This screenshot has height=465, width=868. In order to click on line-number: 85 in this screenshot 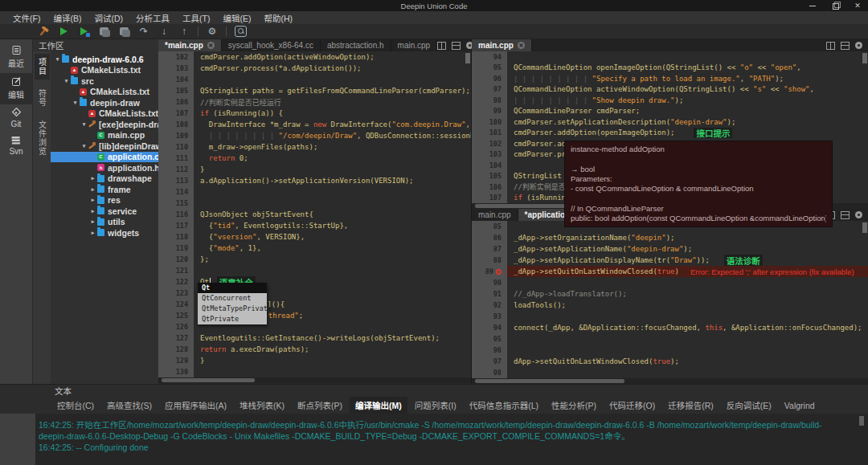, I will do `click(489, 226)`.